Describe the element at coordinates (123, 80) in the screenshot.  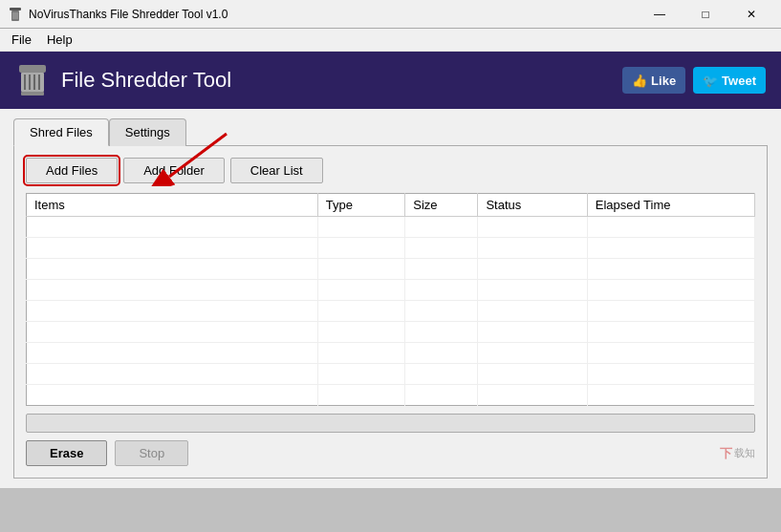
I see `app-header-left: File Shredder Tool` at that location.